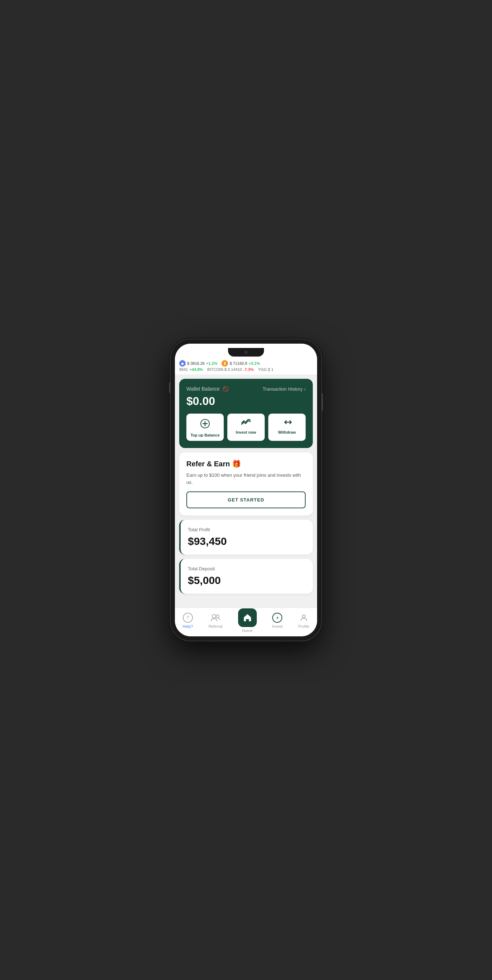 Image resolution: width=492 pixels, height=980 pixels. Describe the element at coordinates (230, 370) in the screenshot. I see `ticker-bitcoin-small: BITCOIN $ 0.14410 -7.3%` at that location.